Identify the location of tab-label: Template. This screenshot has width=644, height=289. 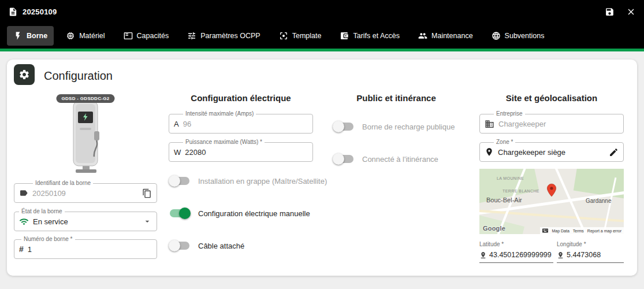
(307, 36).